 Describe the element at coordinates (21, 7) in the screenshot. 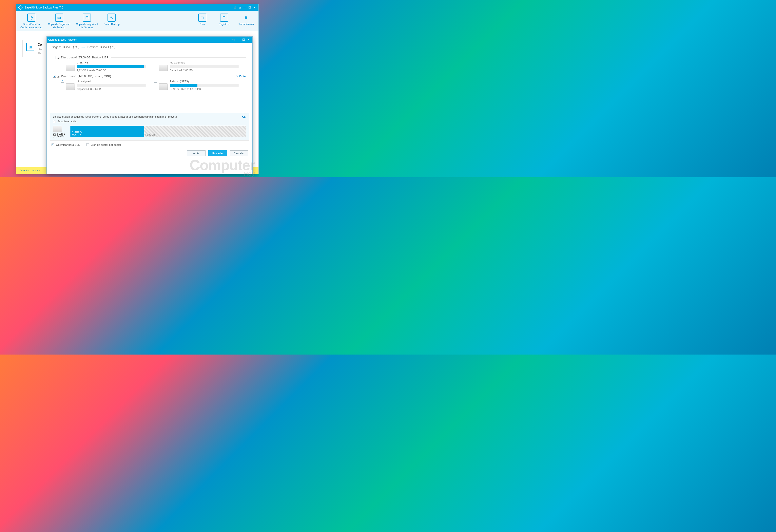

I see `app-logo-icon` at that location.